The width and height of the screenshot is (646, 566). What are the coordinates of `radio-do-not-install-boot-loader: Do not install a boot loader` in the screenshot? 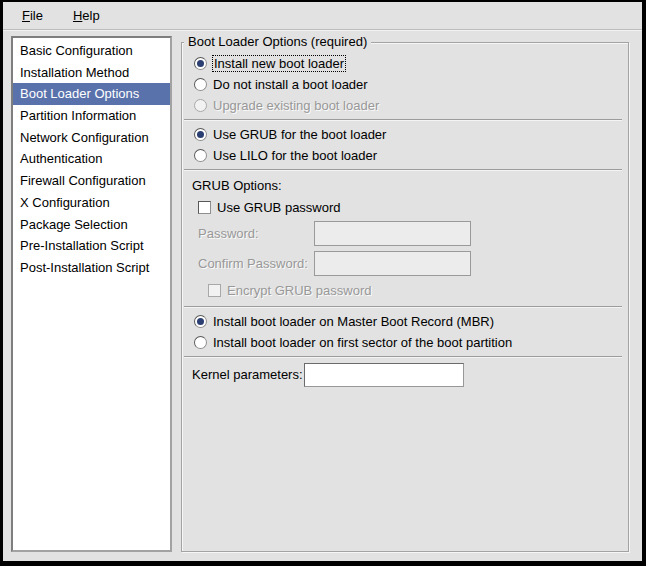 It's located at (409, 84).